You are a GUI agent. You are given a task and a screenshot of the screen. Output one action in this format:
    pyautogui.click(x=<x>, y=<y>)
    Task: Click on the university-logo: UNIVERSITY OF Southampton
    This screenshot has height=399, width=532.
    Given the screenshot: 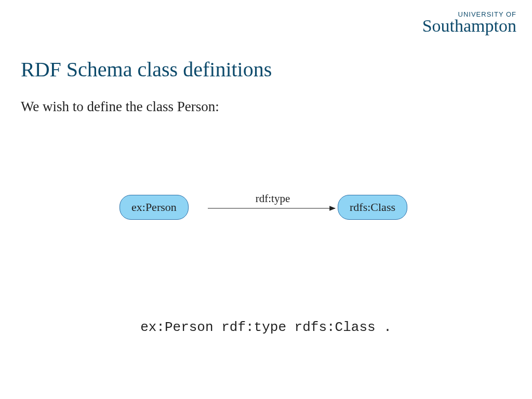 What is the action you would take?
    pyautogui.click(x=470, y=22)
    